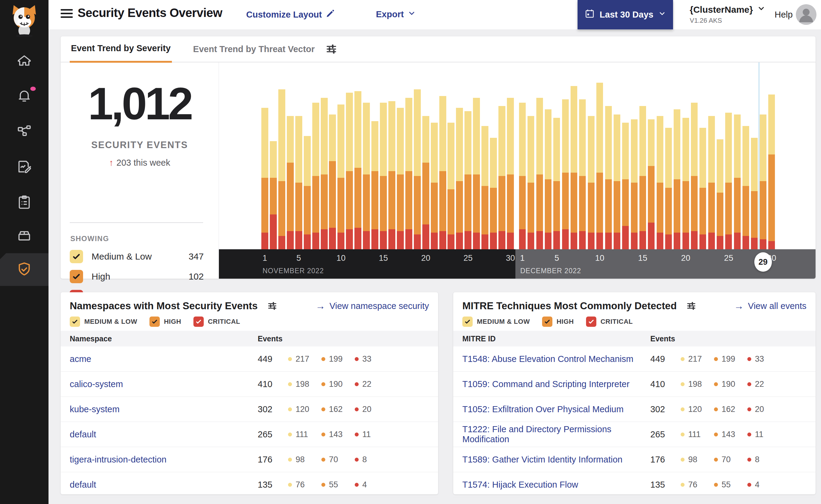 The width and height of the screenshot is (821, 504). I want to click on sidebar-item-home, so click(24, 62).